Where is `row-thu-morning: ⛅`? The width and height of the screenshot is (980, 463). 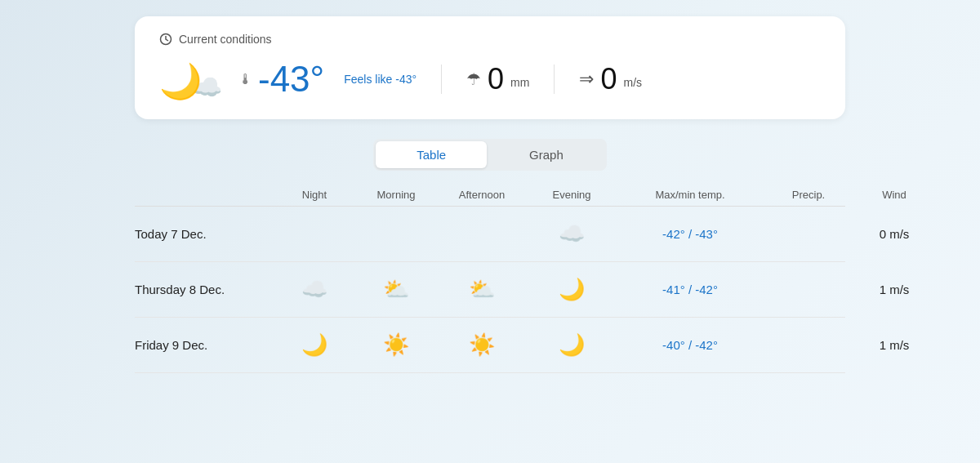
row-thu-morning: ⛅ is located at coordinates (396, 289).